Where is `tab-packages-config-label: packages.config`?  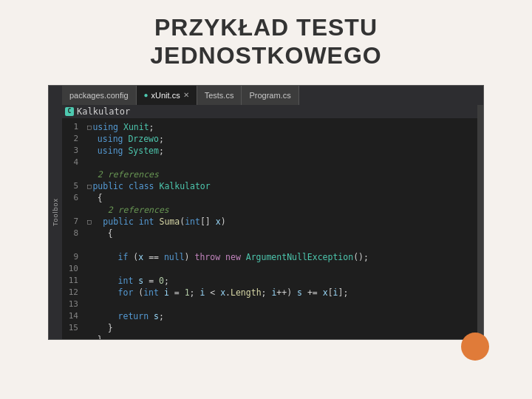 tab-packages-config-label: packages.config is located at coordinates (99, 95).